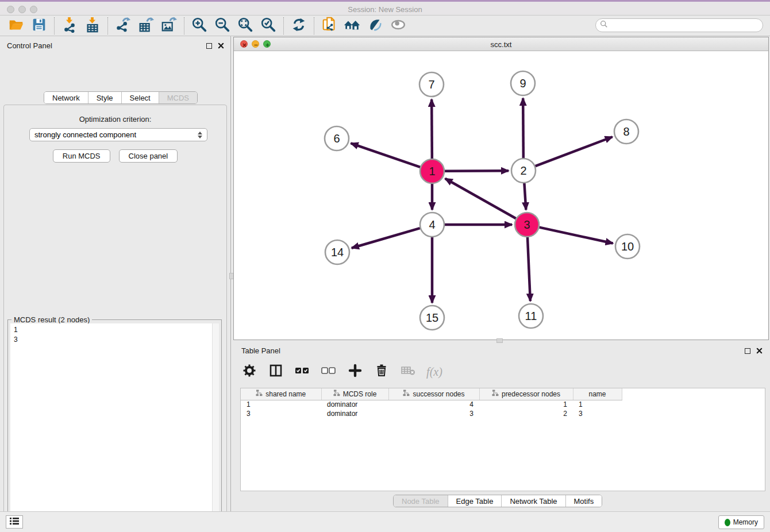 This screenshot has width=770, height=532. I want to click on float-table-panel-button, so click(748, 351).